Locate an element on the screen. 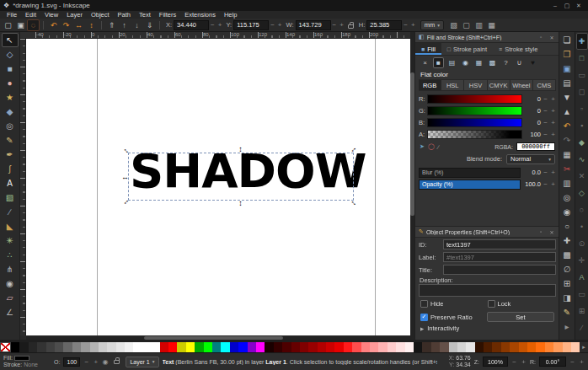  slider-increment: + is located at coordinates (553, 99).